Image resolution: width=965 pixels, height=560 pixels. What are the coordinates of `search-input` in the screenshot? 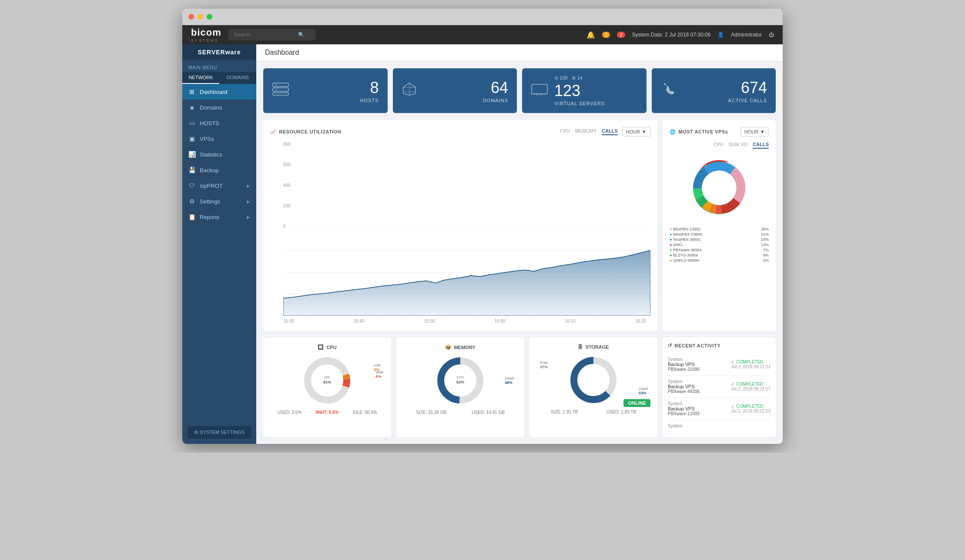 It's located at (264, 35).